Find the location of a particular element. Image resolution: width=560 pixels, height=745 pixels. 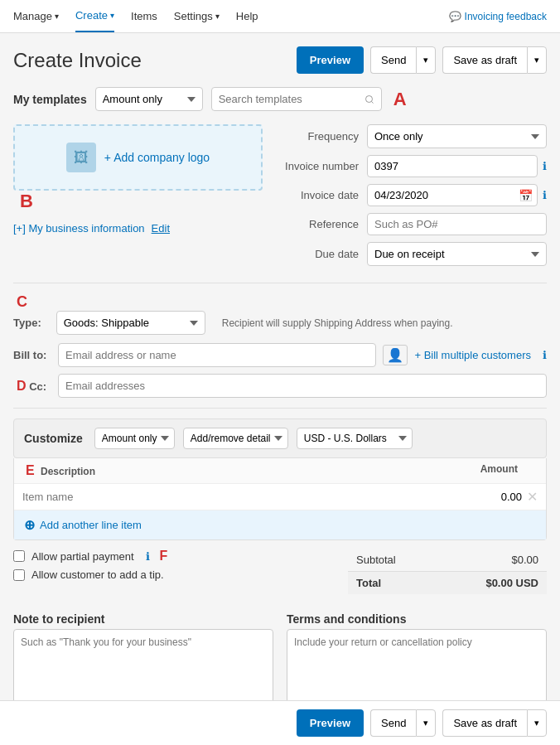

nav-settings: Settings ▾ is located at coordinates (197, 17).